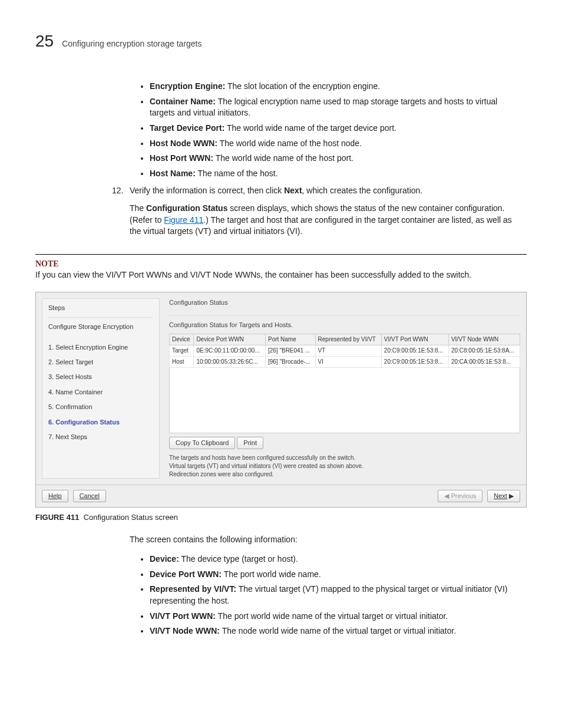  What do you see at coordinates (325, 215) in the screenshot?
I see `step-text: Verify the information is correct, then …` at bounding box center [325, 215].